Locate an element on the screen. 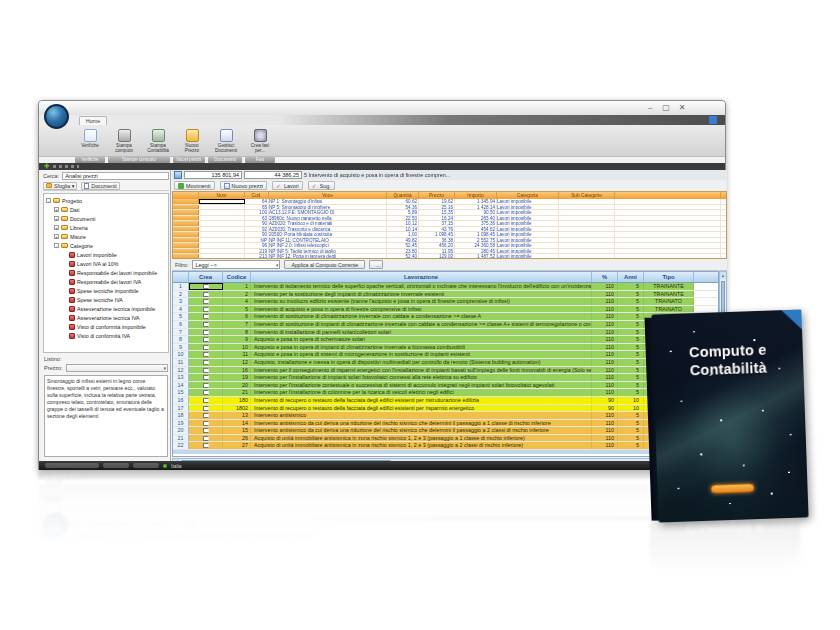  lower-grid-header: Lavorazione is located at coordinates (422, 277).